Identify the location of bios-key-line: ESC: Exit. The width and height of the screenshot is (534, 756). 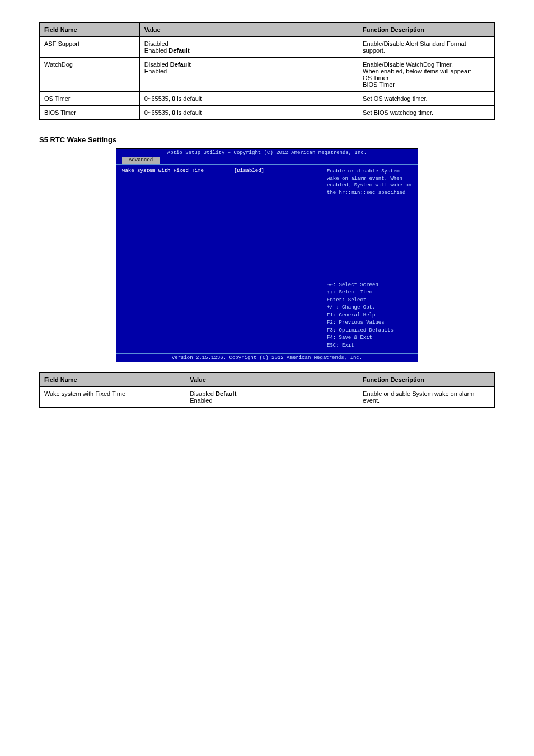
(370, 346).